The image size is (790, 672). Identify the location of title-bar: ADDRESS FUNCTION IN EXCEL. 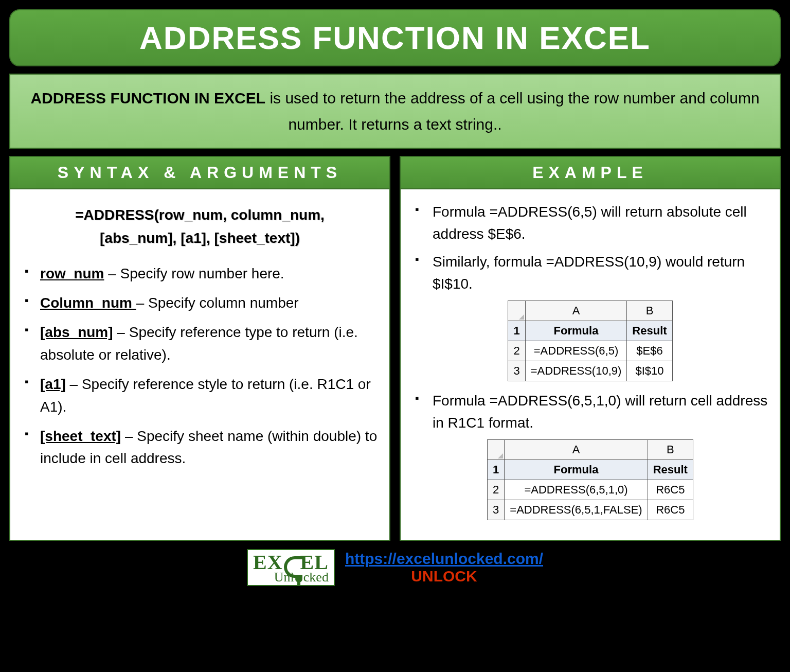
(395, 38).